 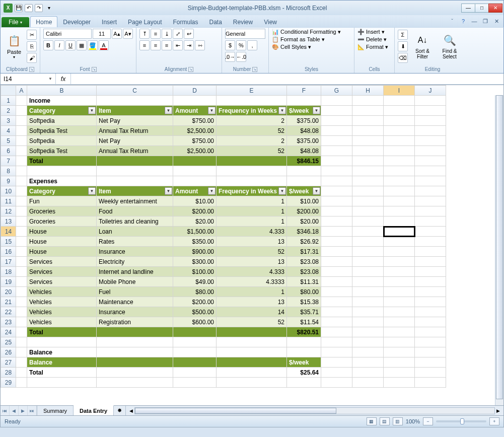 I want to click on cell: Rates, so click(x=135, y=242).